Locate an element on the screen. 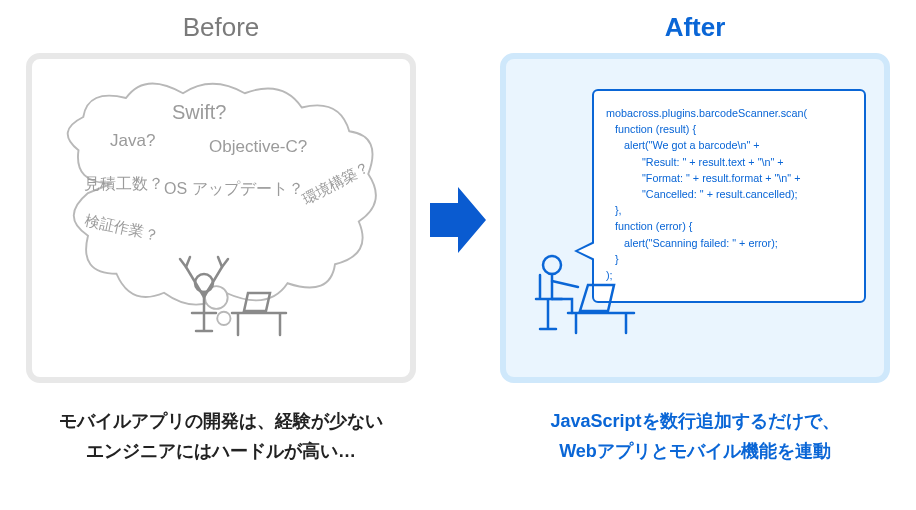  after-caption-line1: JavaScriptを数行追加するだけで、 is located at coordinates (694, 421).